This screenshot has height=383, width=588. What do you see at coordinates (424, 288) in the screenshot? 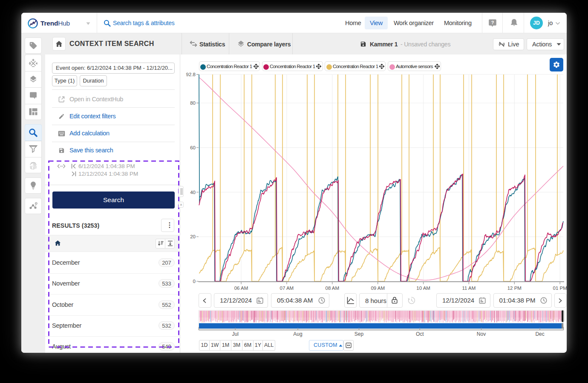
I see `svg-text: 10 AM` at bounding box center [424, 288].